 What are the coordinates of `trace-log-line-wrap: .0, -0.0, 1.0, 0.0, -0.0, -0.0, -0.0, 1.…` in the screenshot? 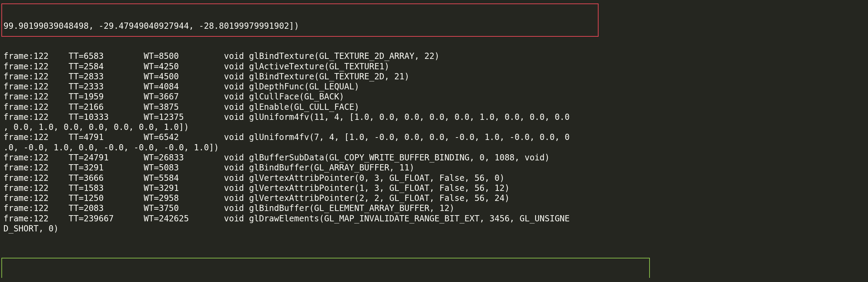 It's located at (434, 148).